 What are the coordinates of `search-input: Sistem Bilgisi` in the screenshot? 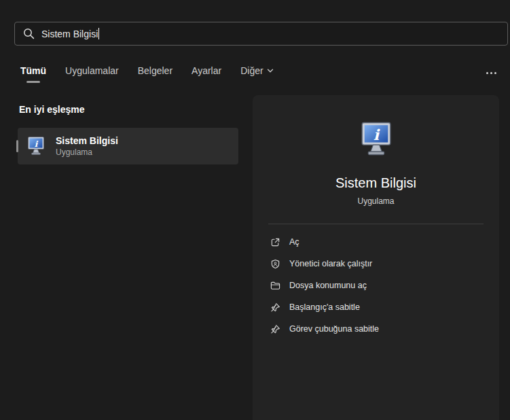 It's located at (261, 34).